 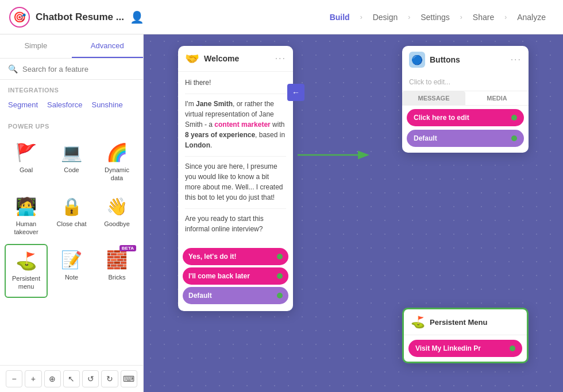 What do you see at coordinates (13, 69) in the screenshot?
I see `search-icon: 🔍` at bounding box center [13, 69].